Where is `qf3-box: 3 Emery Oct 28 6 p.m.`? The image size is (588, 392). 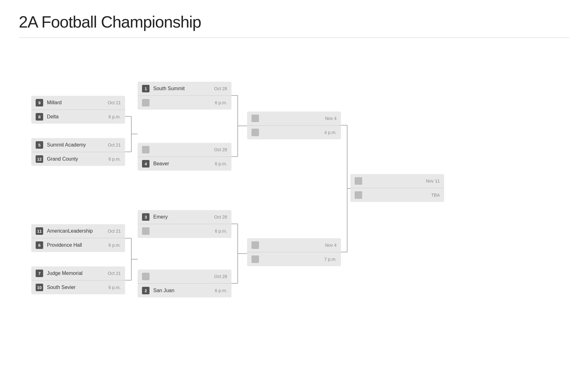
qf3-box: 3 Emery Oct 28 6 p.m. is located at coordinates (185, 224).